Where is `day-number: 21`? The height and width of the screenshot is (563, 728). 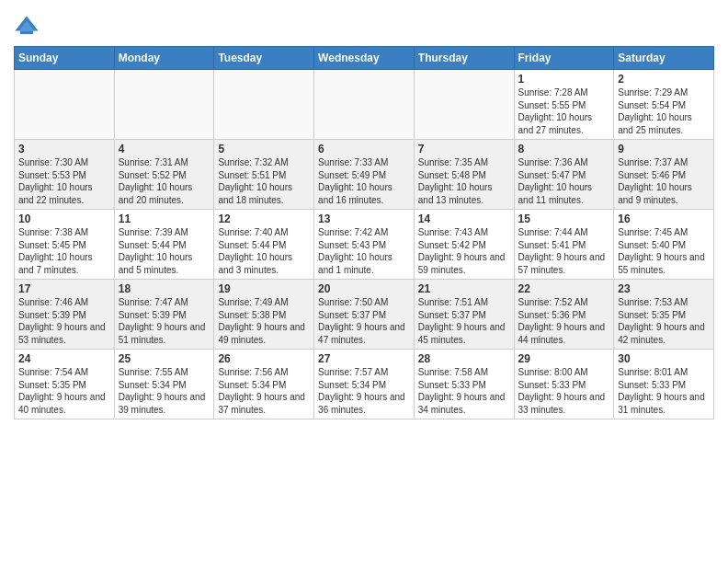 day-number: 21 is located at coordinates (464, 289).